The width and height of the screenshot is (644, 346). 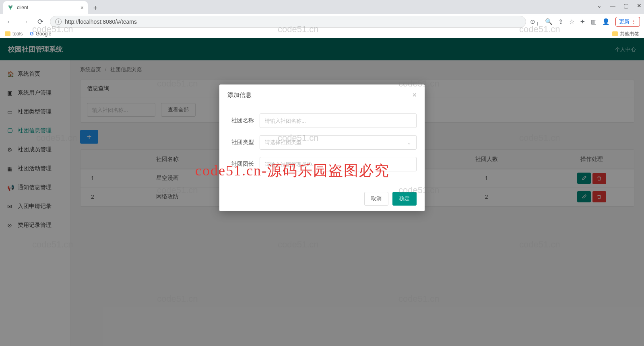 I want to click on bookmark-tools: tools, so click(x=14, y=34).